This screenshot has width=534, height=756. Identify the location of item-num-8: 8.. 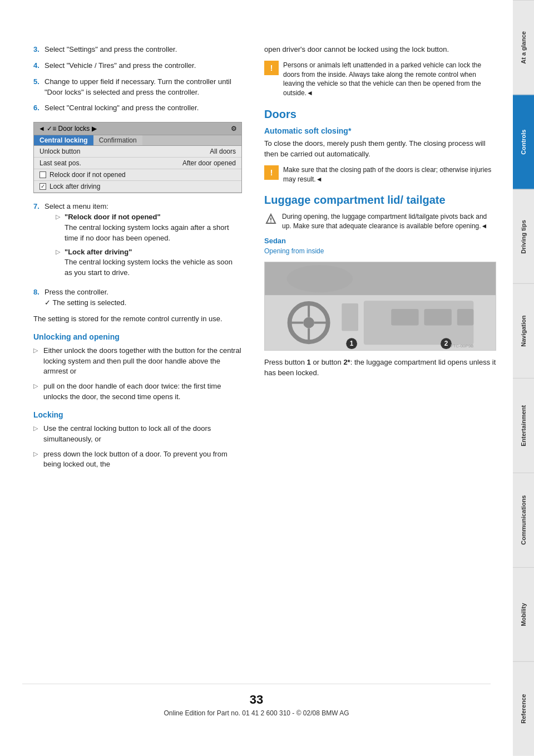
(39, 298).